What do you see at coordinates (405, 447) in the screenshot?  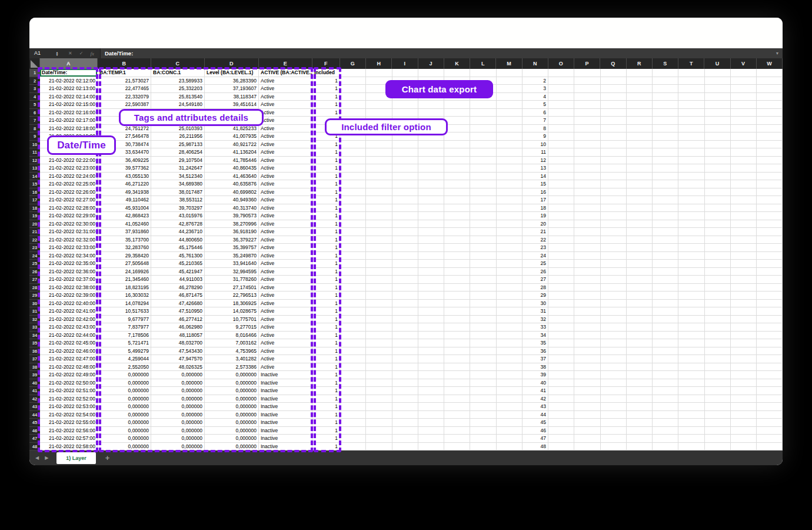 I see `cell-I48` at bounding box center [405, 447].